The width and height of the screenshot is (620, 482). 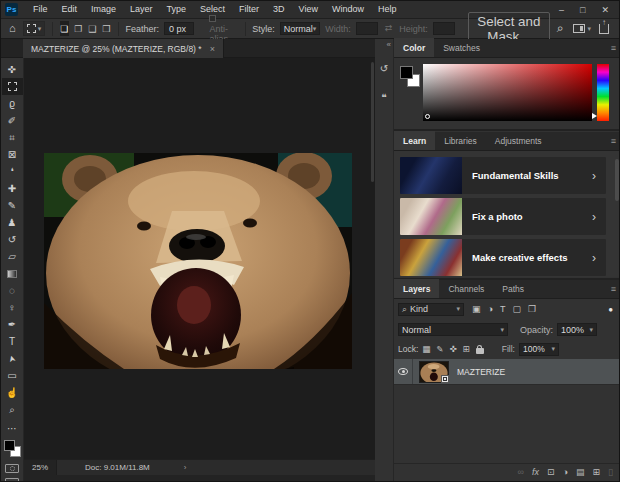 What do you see at coordinates (12, 324) in the screenshot?
I see `pen-tool: ✒` at bounding box center [12, 324].